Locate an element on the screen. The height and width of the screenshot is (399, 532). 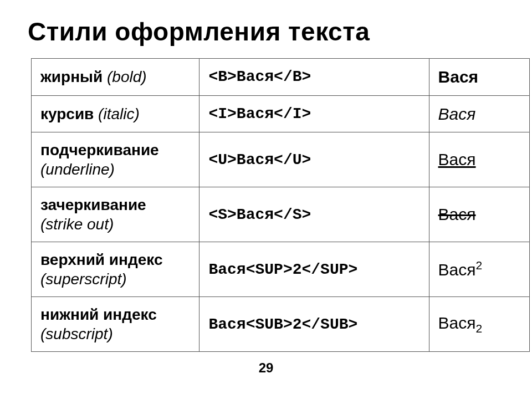
style-name-ru: нижний индекс is located at coordinates (99, 315).